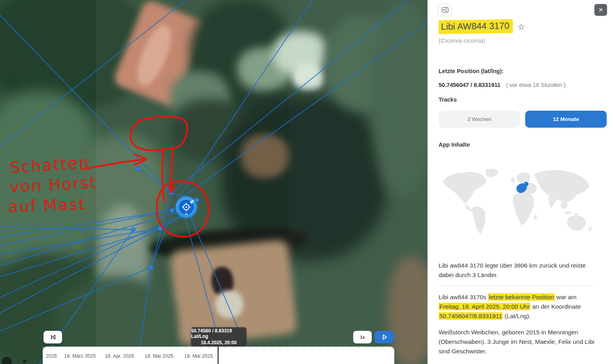 The height and width of the screenshot is (364, 613). I want to click on timeline-playhead, so click(218, 355).